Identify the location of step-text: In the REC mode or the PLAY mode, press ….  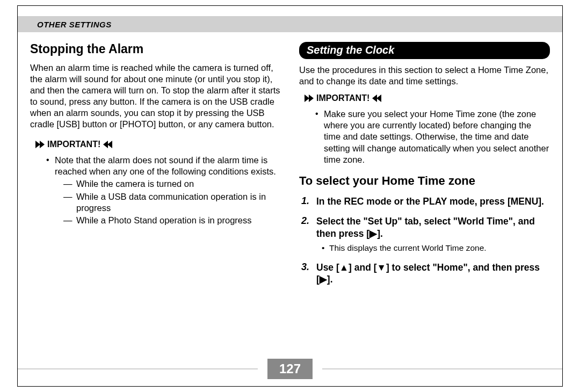
(433, 202).